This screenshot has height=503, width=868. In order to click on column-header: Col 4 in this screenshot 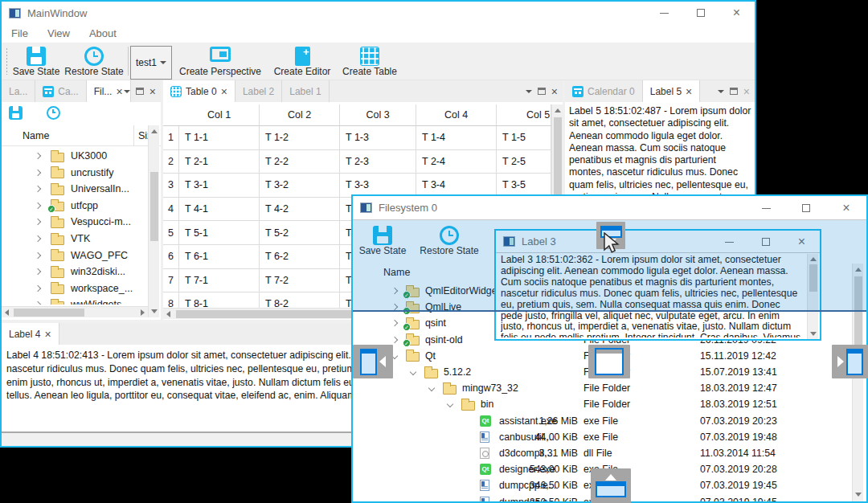, I will do `click(457, 115)`.